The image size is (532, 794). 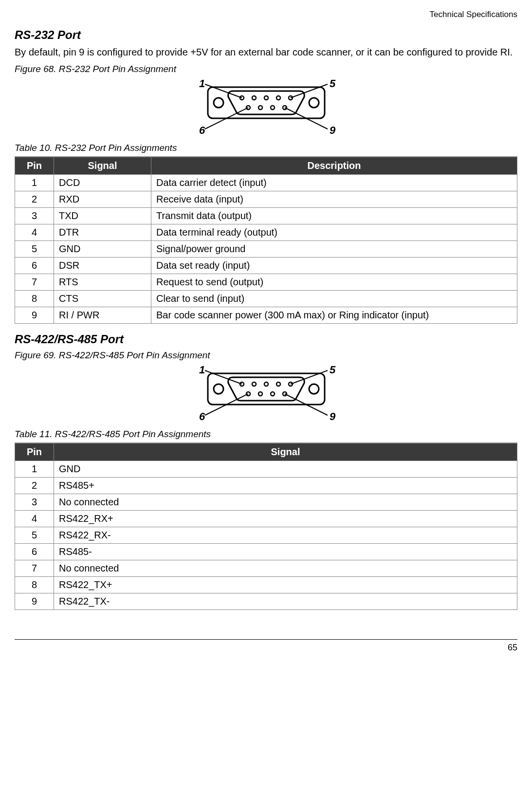 What do you see at coordinates (266, 53) in the screenshot?
I see `section1-paragraph: By default, pin 9 is configured to provi…` at bounding box center [266, 53].